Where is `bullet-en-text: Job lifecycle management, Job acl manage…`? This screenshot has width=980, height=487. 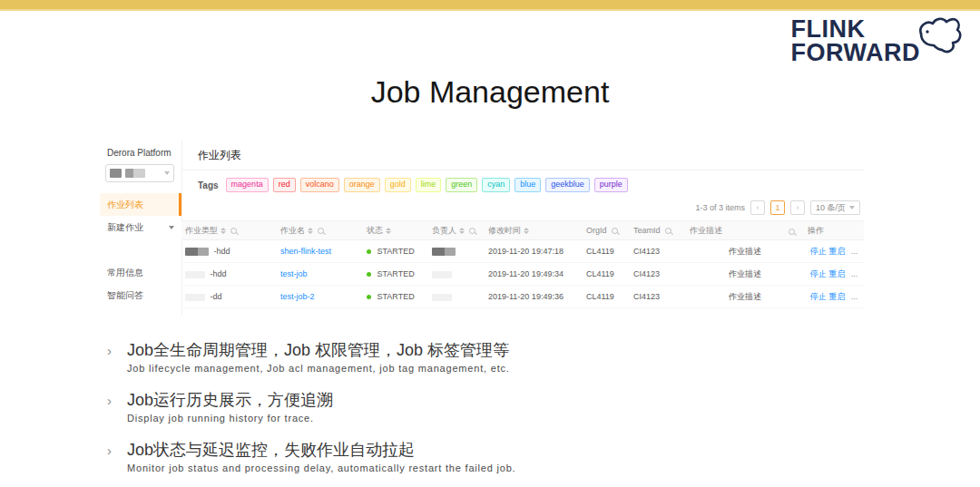 bullet-en-text: Job lifecycle management, Job acl manage… is located at coordinates (321, 368).